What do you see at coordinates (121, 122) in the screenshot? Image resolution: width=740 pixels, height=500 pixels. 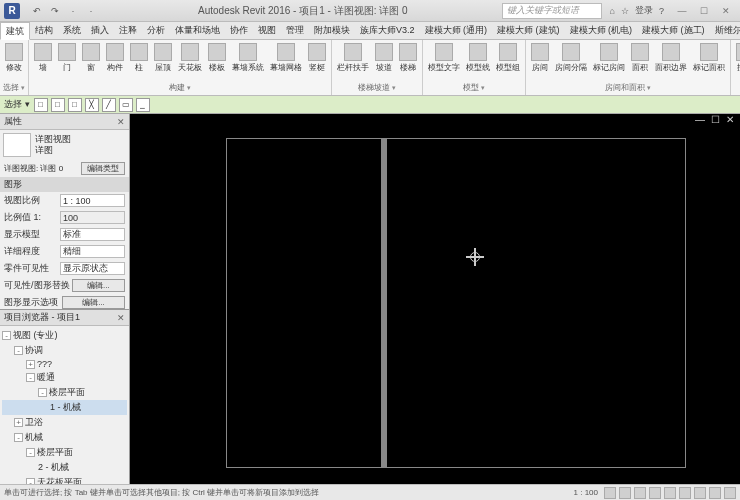 I see `properties-close-icon: ✕` at bounding box center [121, 122].